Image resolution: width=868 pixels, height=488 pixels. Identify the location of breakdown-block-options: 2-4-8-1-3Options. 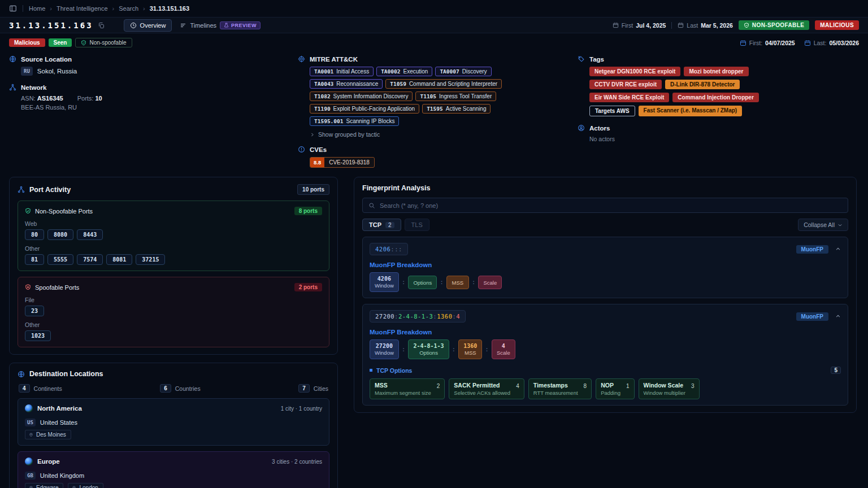
(428, 349).